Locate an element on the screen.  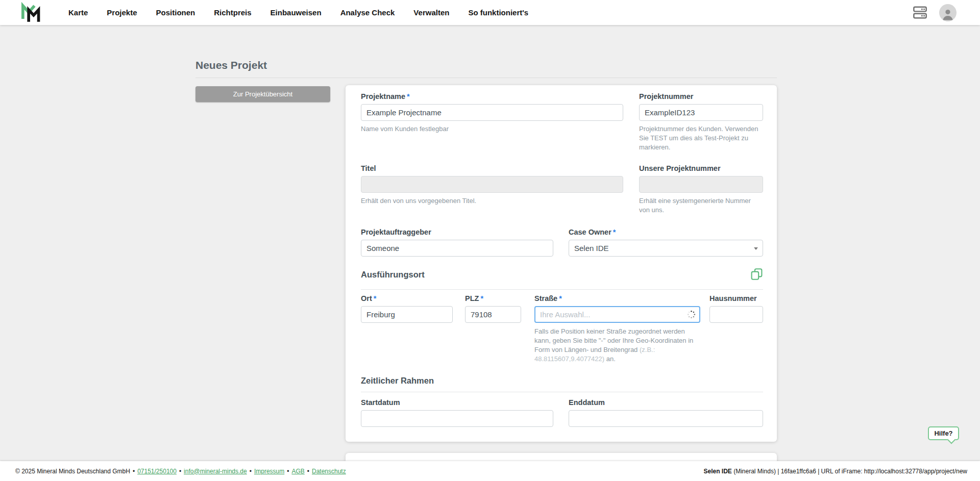
logo-m-icon is located at coordinates (31, 13).